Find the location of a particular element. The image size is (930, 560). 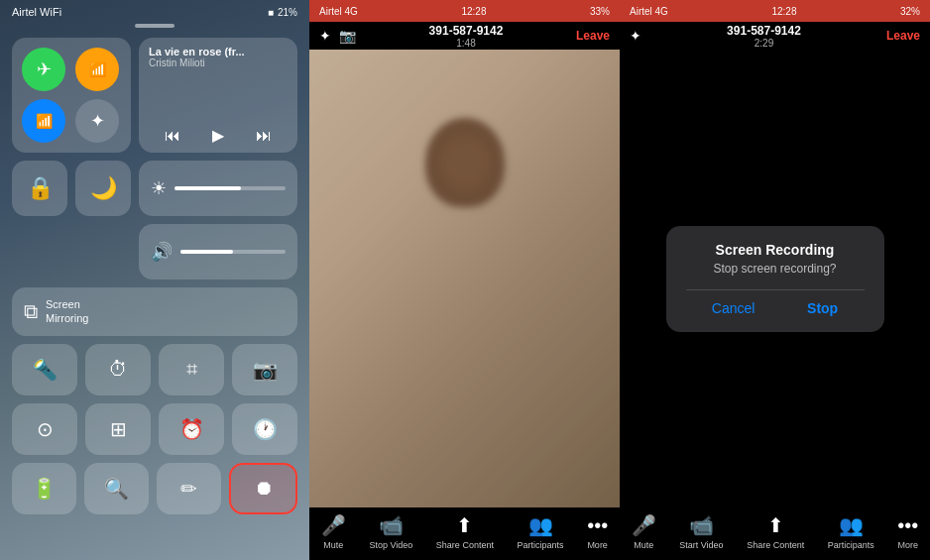

volume-fill is located at coordinates (206, 252).